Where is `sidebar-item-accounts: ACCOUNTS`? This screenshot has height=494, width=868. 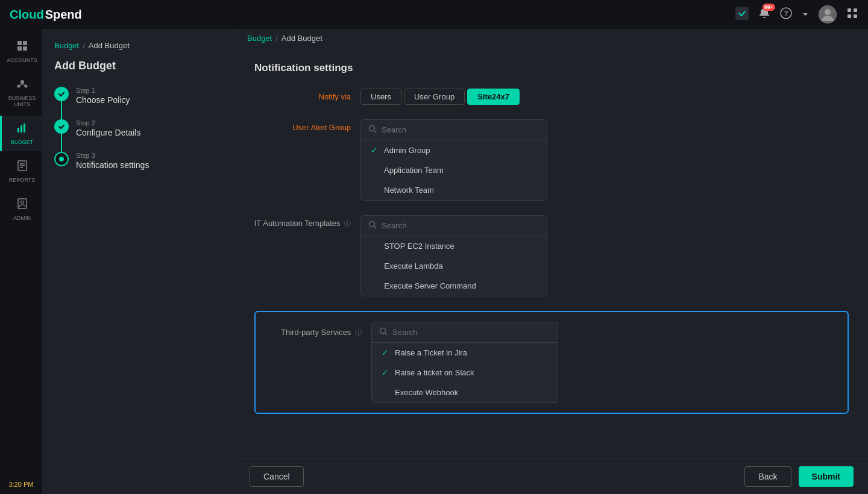 sidebar-item-accounts: ACCOUNTS is located at coordinates (21, 52).